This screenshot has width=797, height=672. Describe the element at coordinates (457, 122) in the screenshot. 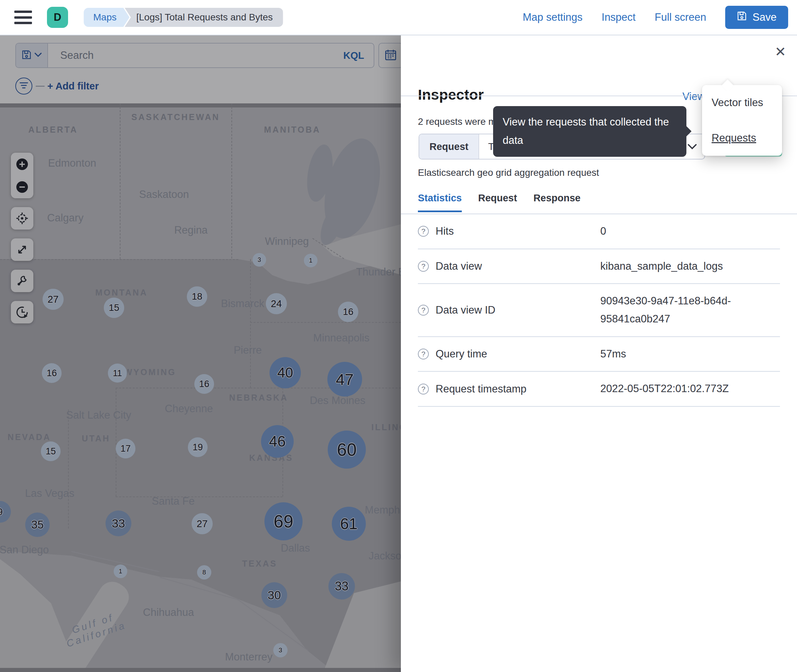

I see `requests-count-note: 2 requests were m` at that location.